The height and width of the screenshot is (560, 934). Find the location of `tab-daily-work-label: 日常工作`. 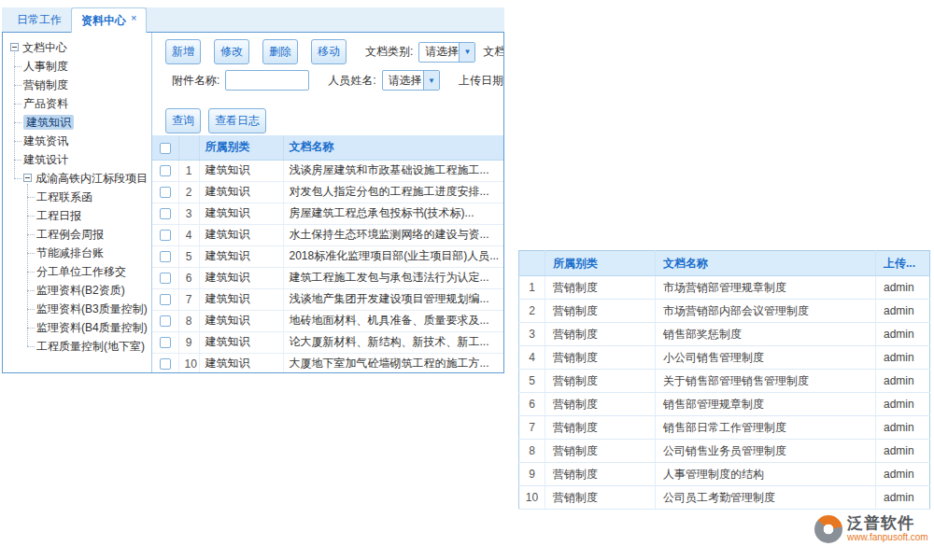

tab-daily-work-label: 日常工作 is located at coordinates (39, 20).